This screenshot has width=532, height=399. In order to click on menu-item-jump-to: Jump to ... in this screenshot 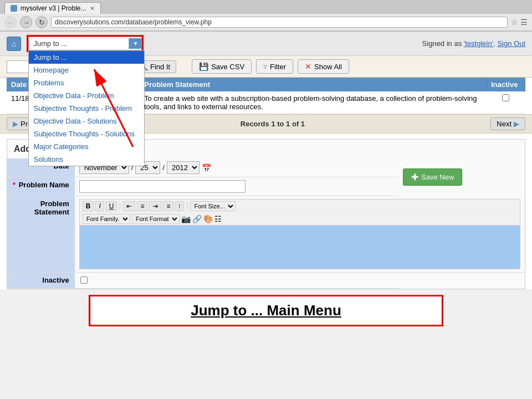, I will do `click(86, 58)`.